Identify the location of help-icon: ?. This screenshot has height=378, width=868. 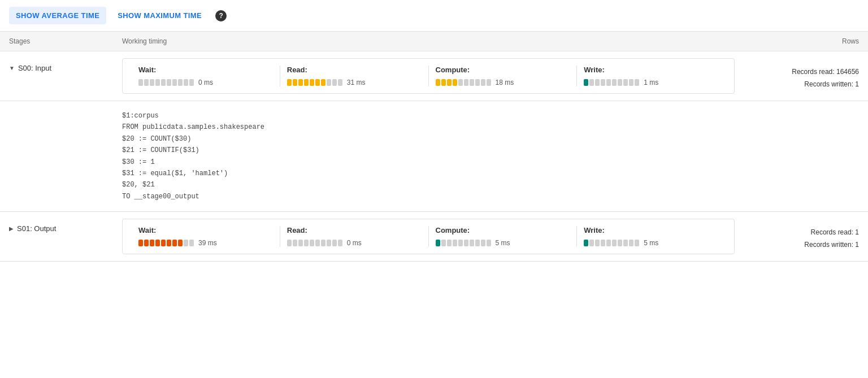
(221, 16).